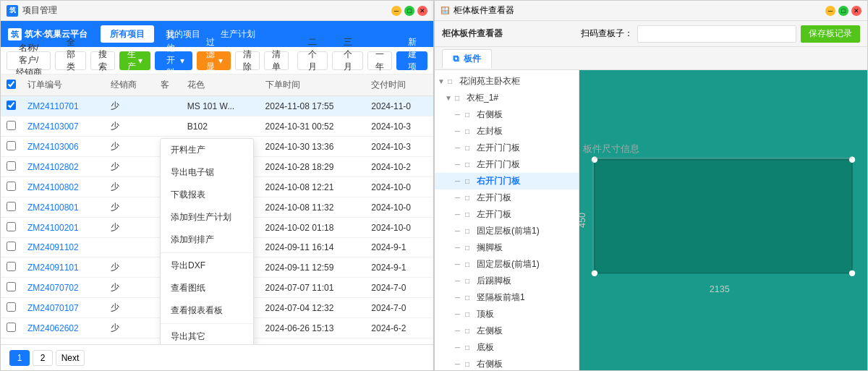 The width and height of the screenshot is (868, 371). I want to click on right-maximize-btn: □, so click(843, 11).